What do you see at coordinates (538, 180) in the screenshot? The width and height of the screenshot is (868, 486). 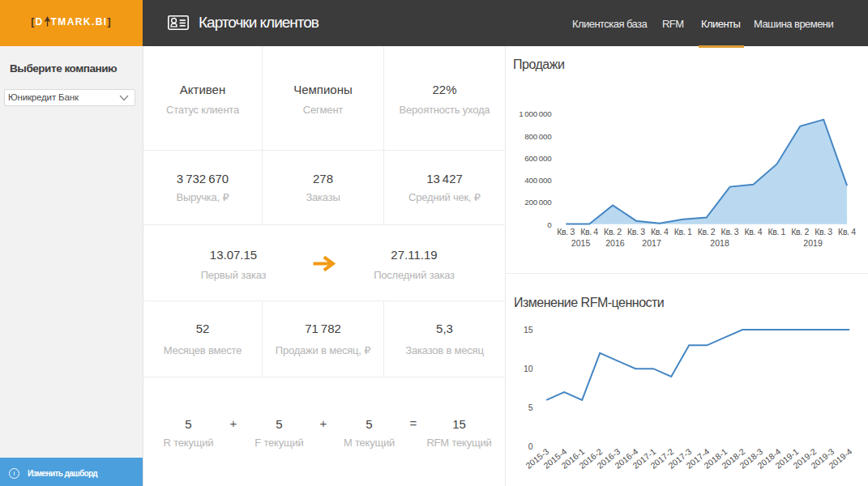 I see `svg-text: 400 000` at bounding box center [538, 180].